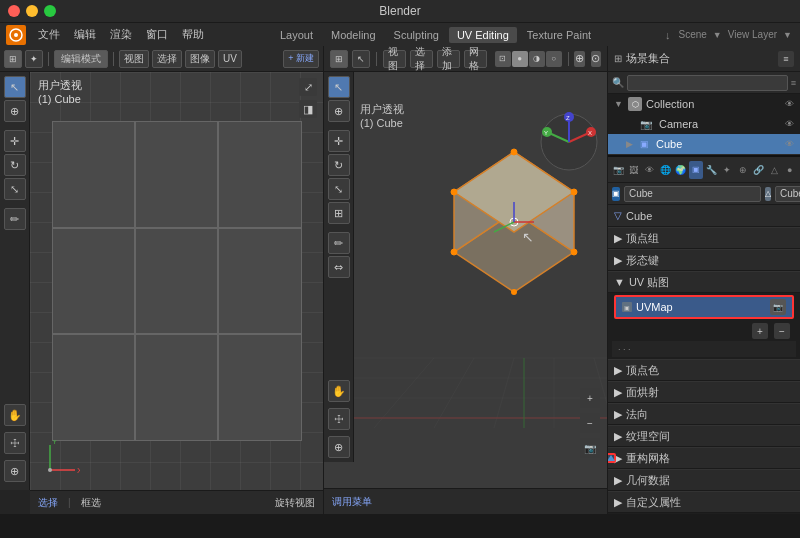 The width and height of the screenshot is (800, 538). I want to click on outliner-item-cube: ▶ ▣ Cube 👁, so click(704, 144).